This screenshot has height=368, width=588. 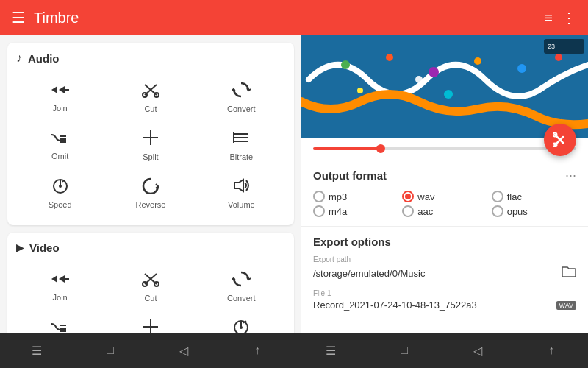 What do you see at coordinates (60, 280) in the screenshot?
I see `video-join-icon` at bounding box center [60, 280].